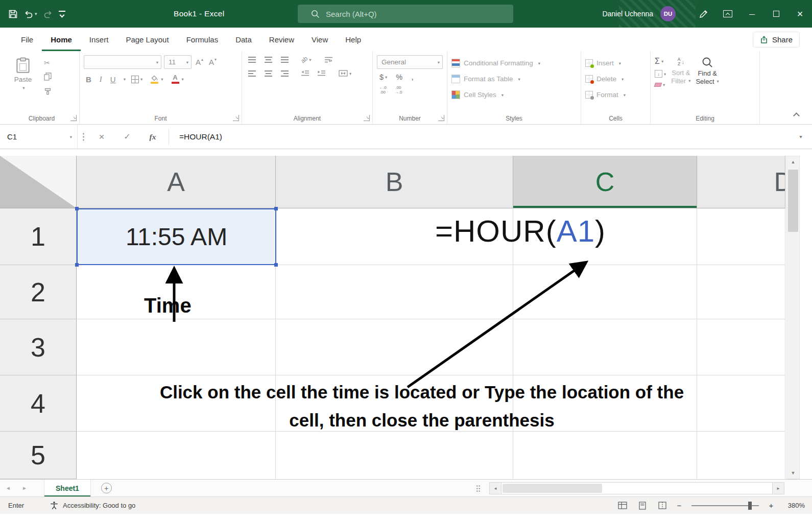  Describe the element at coordinates (662, 506) in the screenshot. I see `page-break-preview-button` at that location.